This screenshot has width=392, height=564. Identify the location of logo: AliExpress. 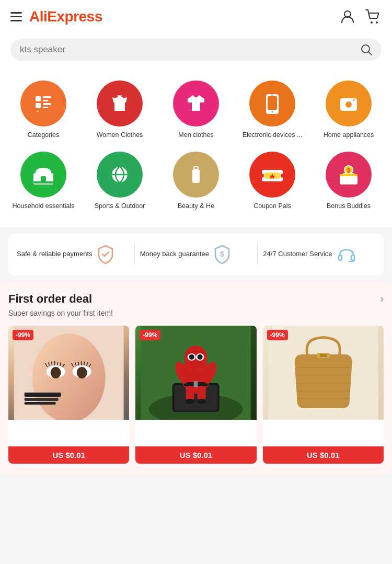
(66, 17).